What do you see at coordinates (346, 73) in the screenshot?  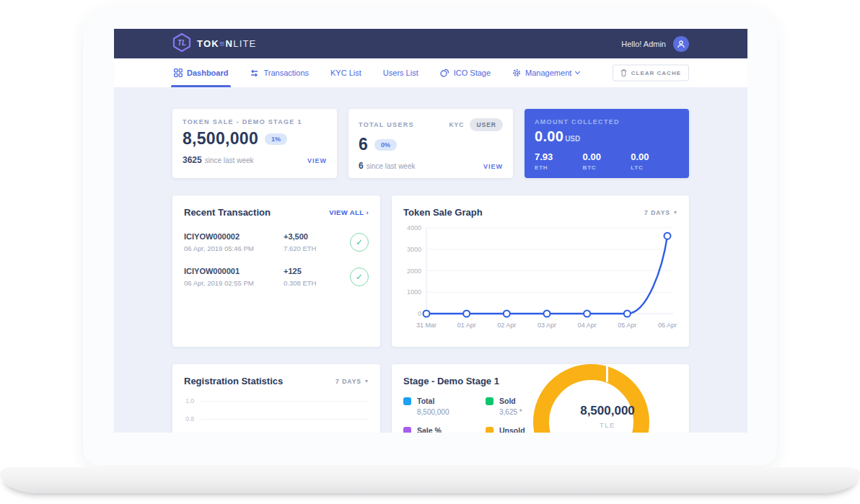 I see `tab-kyc-list: KYC List` at bounding box center [346, 73].